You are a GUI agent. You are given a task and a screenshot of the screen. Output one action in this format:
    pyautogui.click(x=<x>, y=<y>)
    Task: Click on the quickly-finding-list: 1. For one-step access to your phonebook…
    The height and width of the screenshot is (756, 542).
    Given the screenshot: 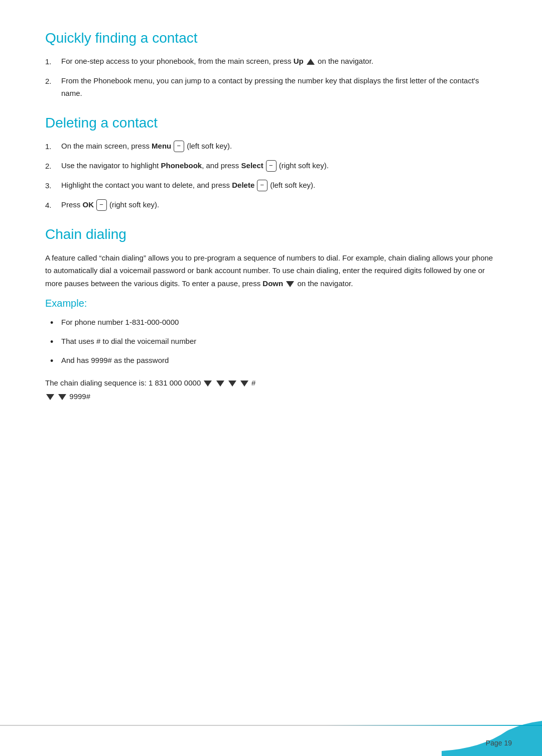 What is the action you would take?
    pyautogui.click(x=271, y=77)
    